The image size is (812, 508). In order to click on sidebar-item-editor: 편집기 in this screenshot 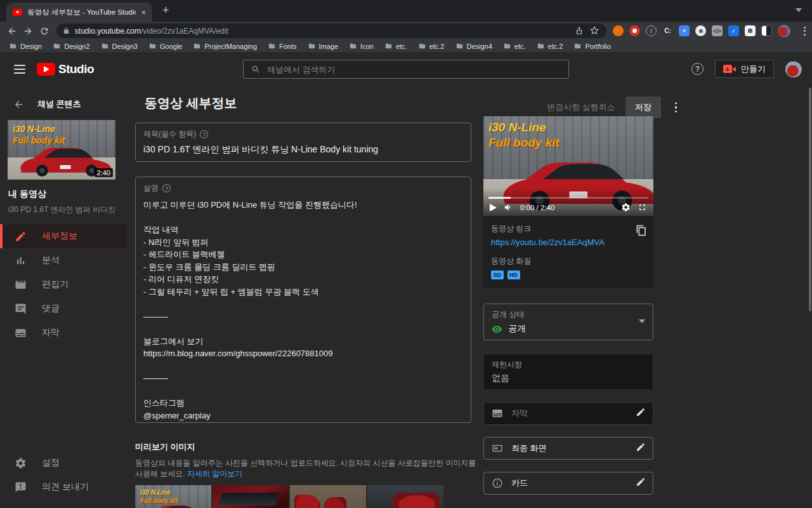, I will do `click(63, 284)`.